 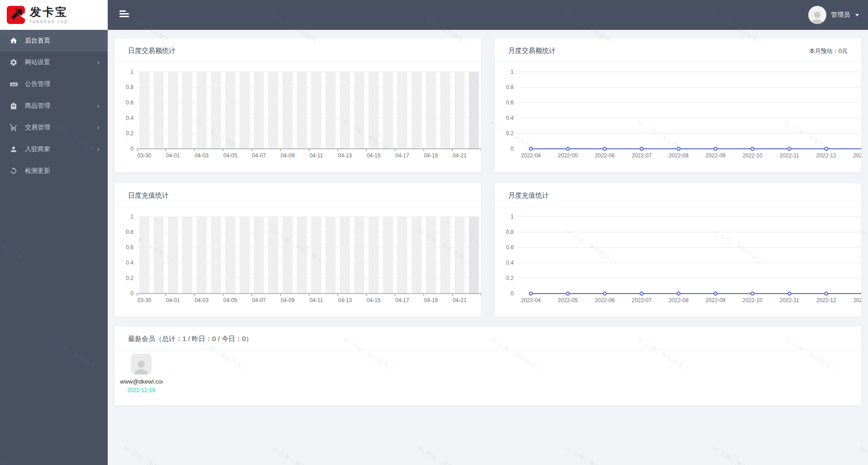 I want to click on panel-daily-trade: 00.20.40.60.8103-3004-0104-0304-0504-070…, so click(x=298, y=105).